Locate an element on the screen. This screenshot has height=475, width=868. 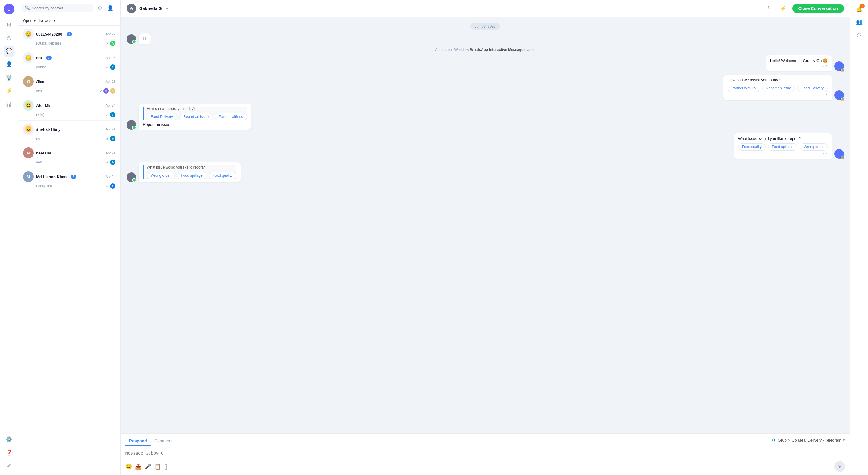
message-text: How can we assist you today? is located at coordinates (778, 80).